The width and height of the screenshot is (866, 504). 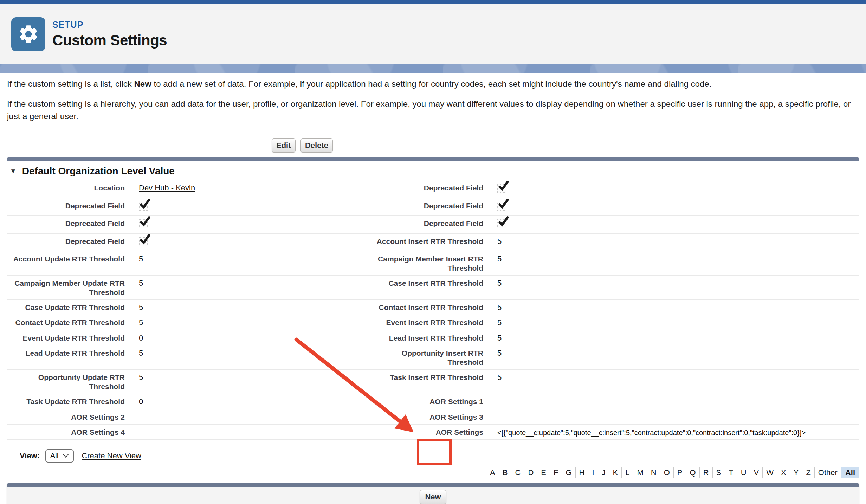 What do you see at coordinates (796, 473) in the screenshot?
I see `alpha-filter-y: Y` at bounding box center [796, 473].